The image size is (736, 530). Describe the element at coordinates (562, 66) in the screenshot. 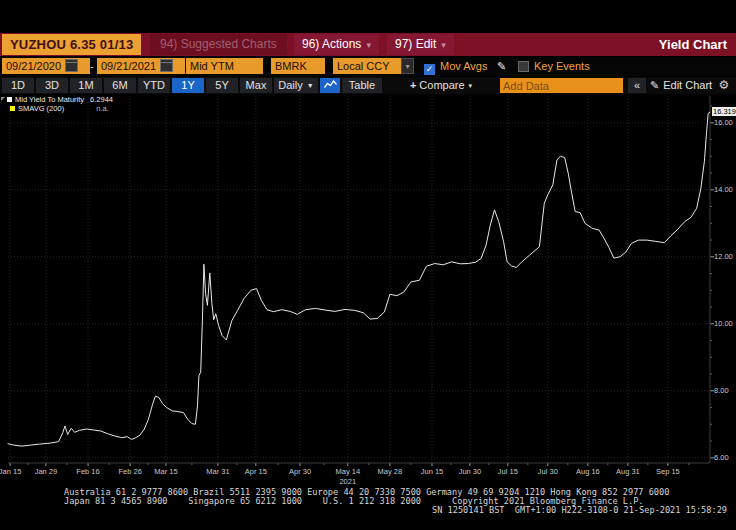

I see `key-events-label: Key Events` at that location.